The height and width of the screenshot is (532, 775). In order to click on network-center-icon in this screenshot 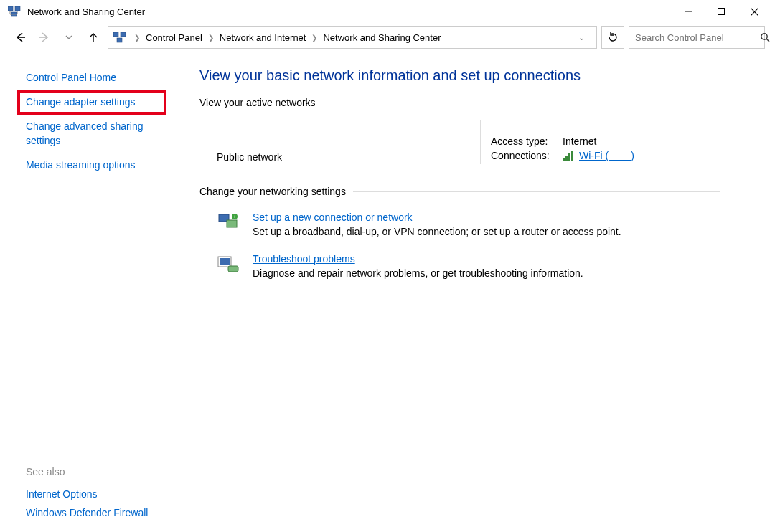, I will do `click(14, 11)`.